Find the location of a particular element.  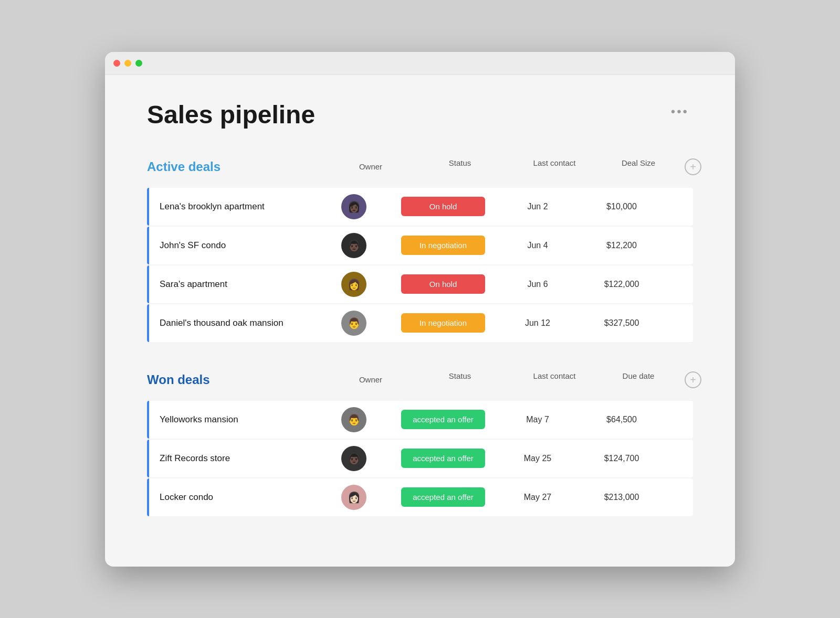

active-deal-size-3: $122,000 is located at coordinates (622, 284).